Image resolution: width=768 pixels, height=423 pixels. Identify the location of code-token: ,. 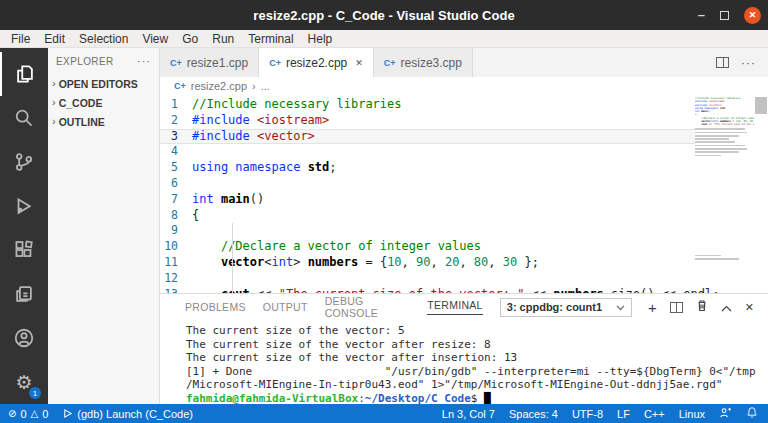
(466, 262).